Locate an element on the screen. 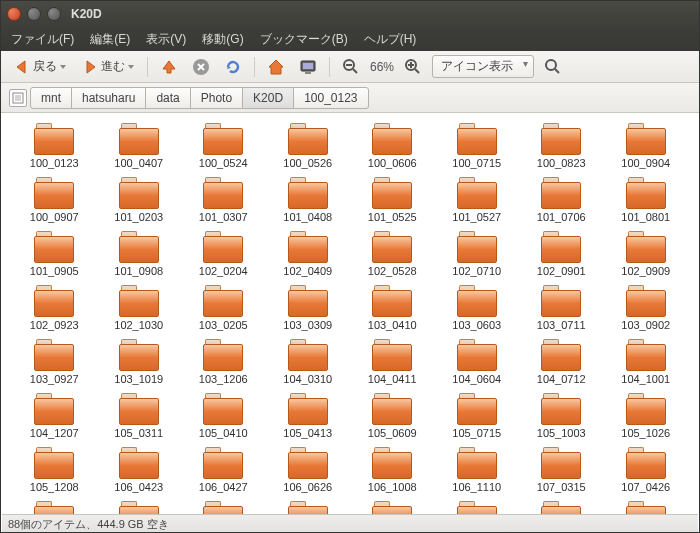  folder-item: 108_0429 is located at coordinates (478, 506).